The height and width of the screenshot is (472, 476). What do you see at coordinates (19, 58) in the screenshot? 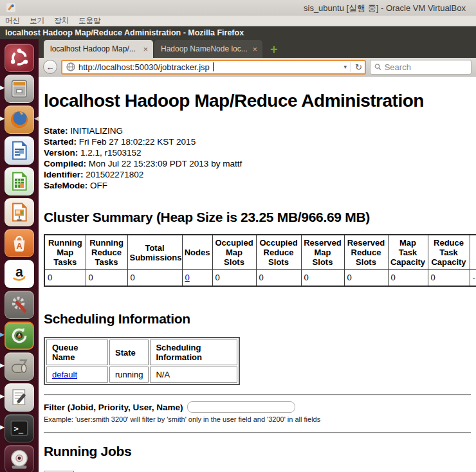
I see `ubuntu-bfb-icon` at bounding box center [19, 58].